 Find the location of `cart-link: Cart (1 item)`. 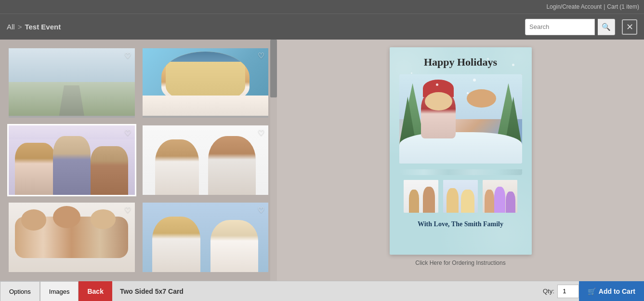

cart-link: Cart (1 item) is located at coordinates (623, 7).